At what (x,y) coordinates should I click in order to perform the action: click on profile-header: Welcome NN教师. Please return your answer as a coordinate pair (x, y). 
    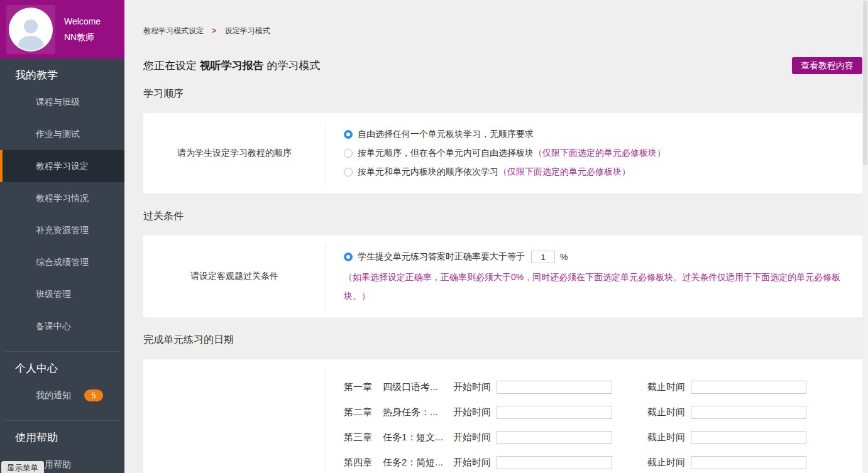
    Looking at the image, I should click on (62, 29).